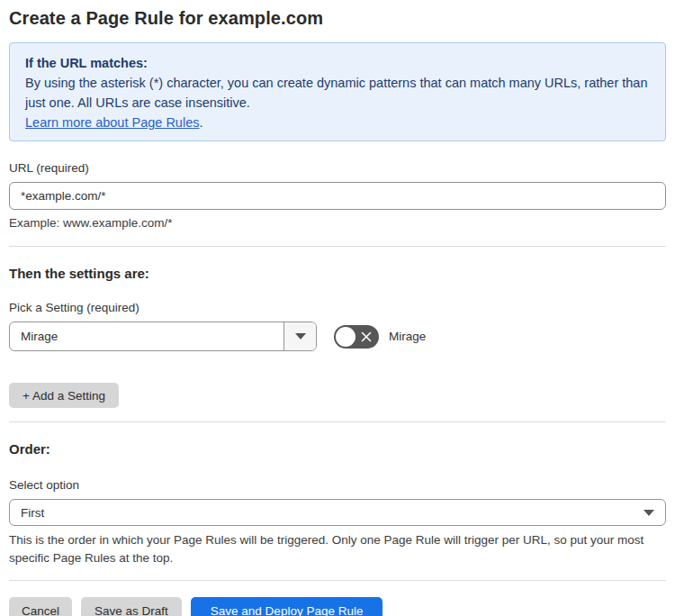 This screenshot has width=675, height=616. Describe the element at coordinates (346, 337) in the screenshot. I see `toggle-knob` at that location.